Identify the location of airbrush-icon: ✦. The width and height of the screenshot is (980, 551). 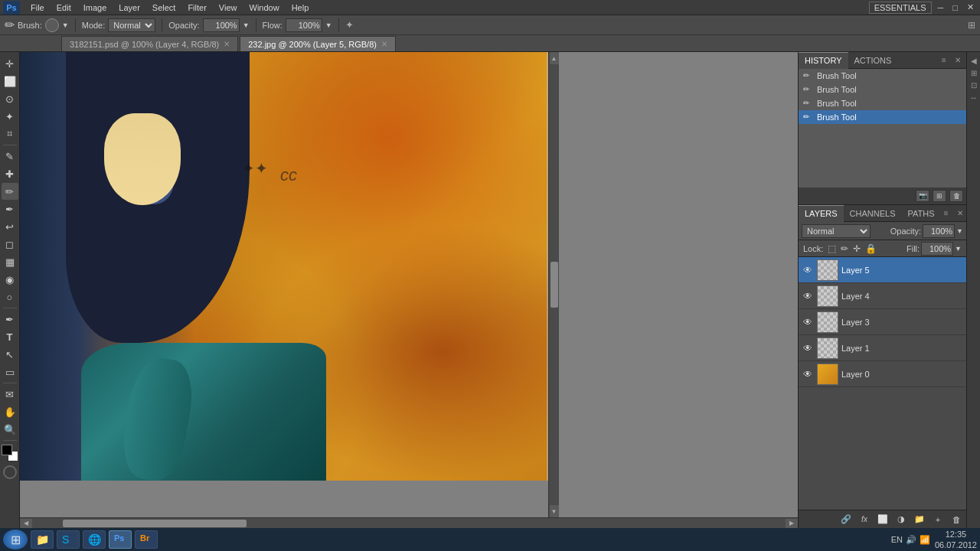
(349, 24).